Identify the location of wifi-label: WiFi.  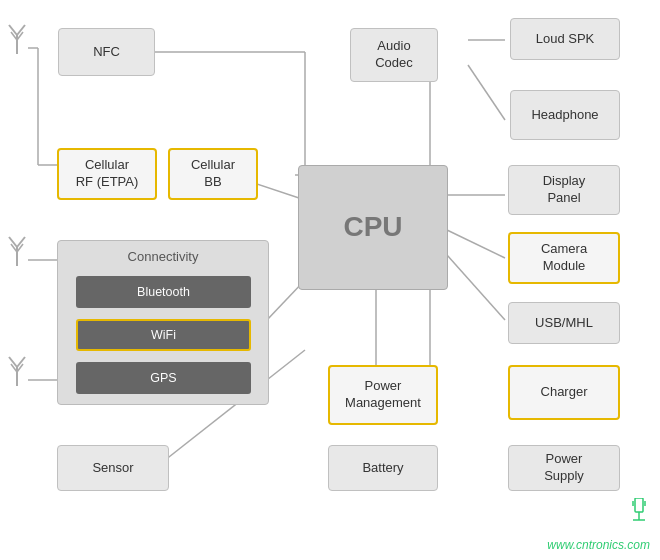
(164, 335).